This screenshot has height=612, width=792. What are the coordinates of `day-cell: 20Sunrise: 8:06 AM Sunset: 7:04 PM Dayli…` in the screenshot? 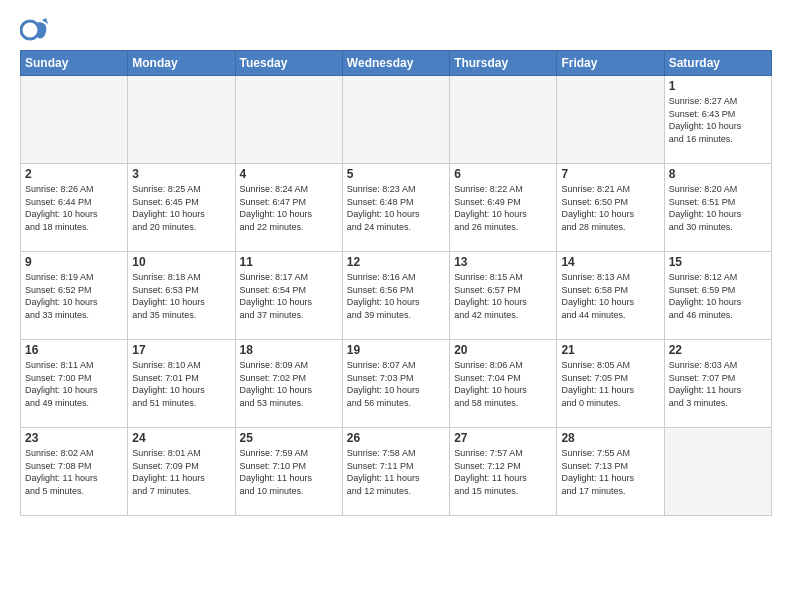 It's located at (504, 384).